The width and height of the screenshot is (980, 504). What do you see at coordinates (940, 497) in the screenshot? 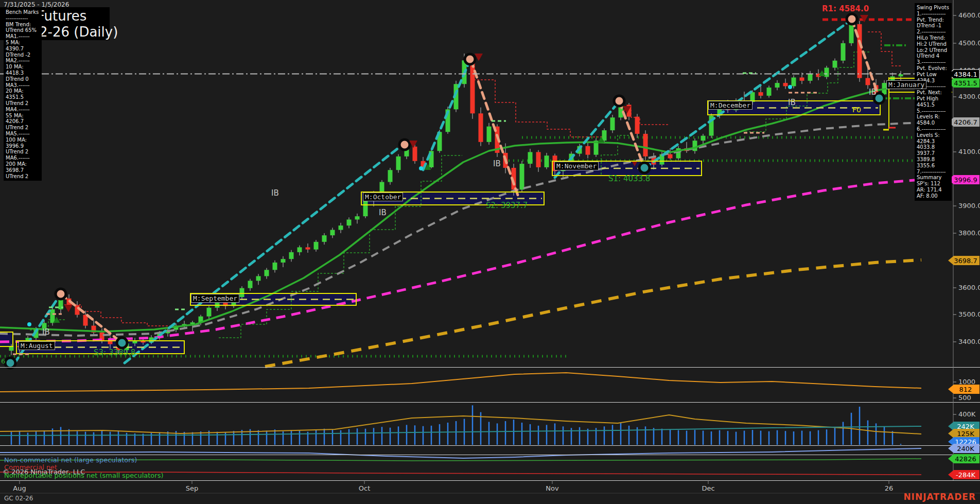
I see `ninjatrader-logo: NINJATRADER` at bounding box center [940, 497].